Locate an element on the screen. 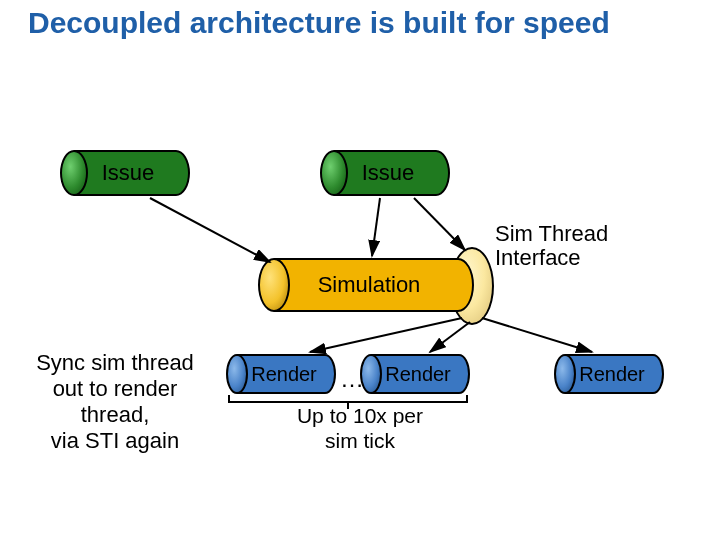  simulation-label: Simulation is located at coordinates (366, 285).